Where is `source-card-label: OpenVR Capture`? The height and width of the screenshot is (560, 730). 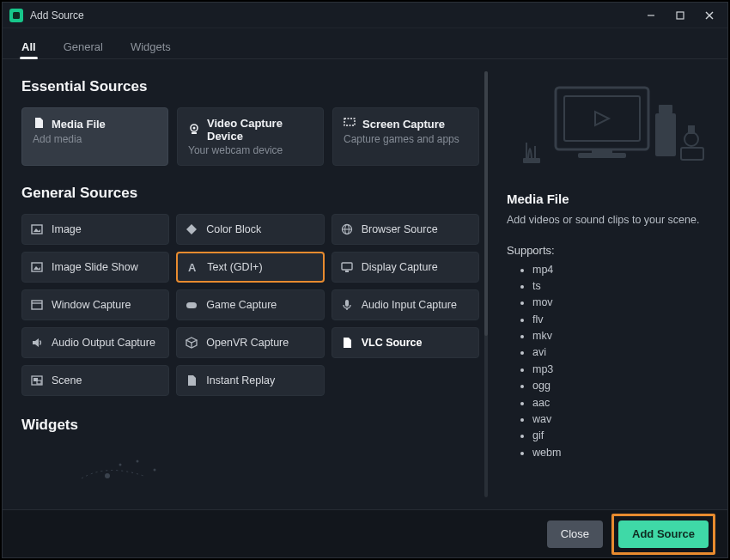 source-card-label: OpenVR Capture is located at coordinates (247, 343).